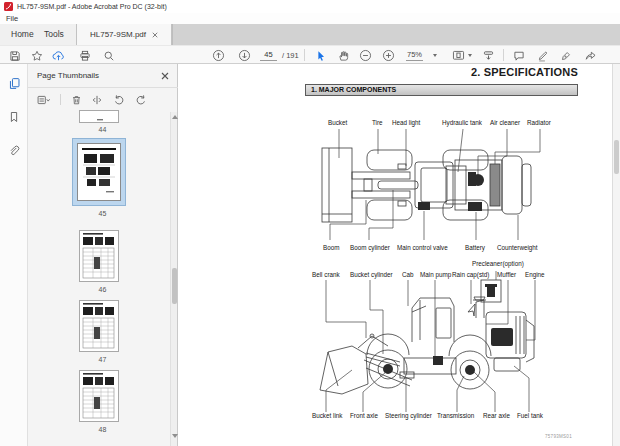 Image resolution: width=620 pixels, height=446 pixels. What do you see at coordinates (414, 56) in the screenshot?
I see `zoom-level-dropdown: 75%` at bounding box center [414, 56].